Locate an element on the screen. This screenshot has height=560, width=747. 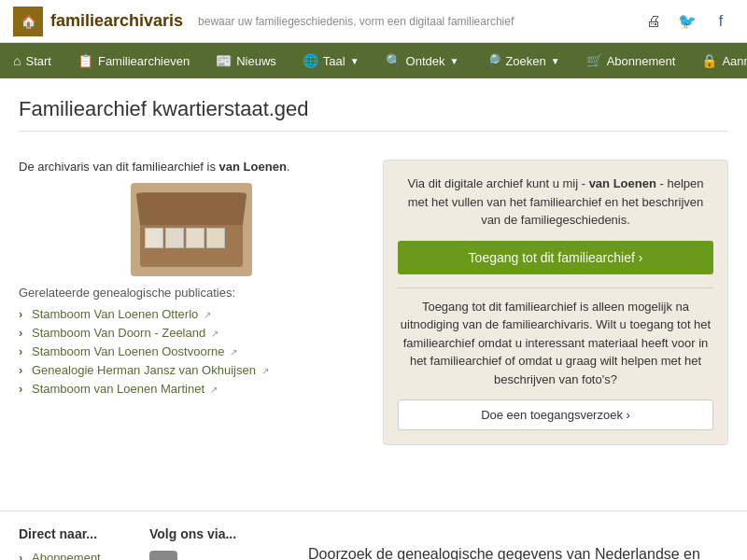
nav-aanmelden: 🔒 Aanmelden ▼ is located at coordinates (717, 61).